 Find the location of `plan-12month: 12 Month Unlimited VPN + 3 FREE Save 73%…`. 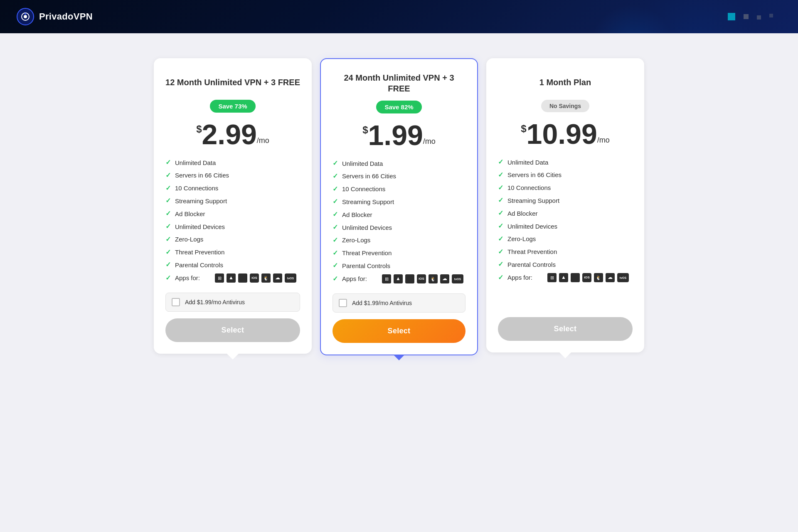

plan-12month: 12 Month Unlimited VPN + 3 FREE Save 73%… is located at coordinates (233, 206).